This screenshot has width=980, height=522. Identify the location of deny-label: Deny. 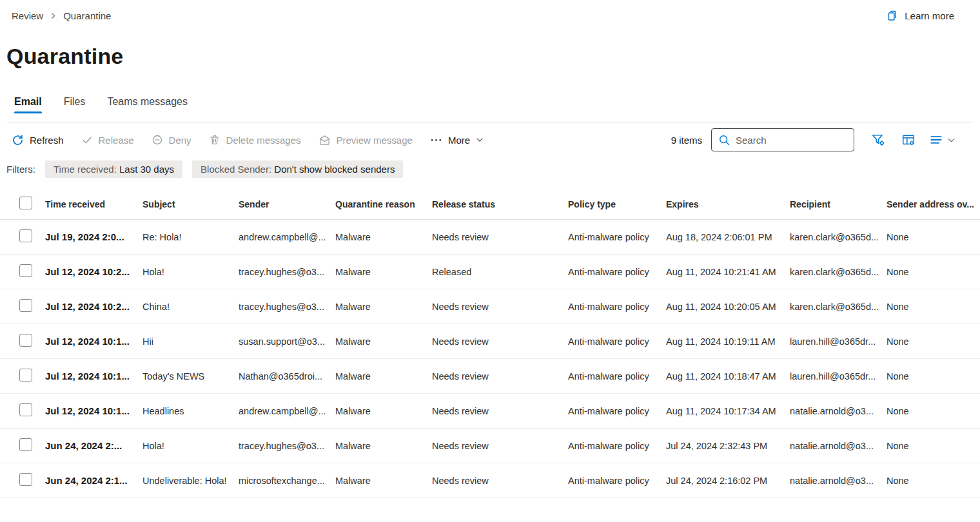
(181, 140).